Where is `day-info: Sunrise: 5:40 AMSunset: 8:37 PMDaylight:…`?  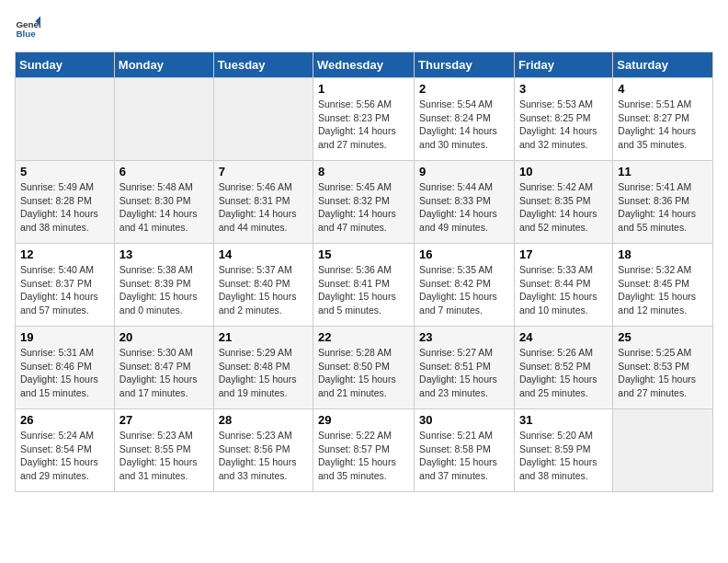
day-info: Sunrise: 5:40 AMSunset: 8:37 PMDaylight:… is located at coordinates (64, 291).